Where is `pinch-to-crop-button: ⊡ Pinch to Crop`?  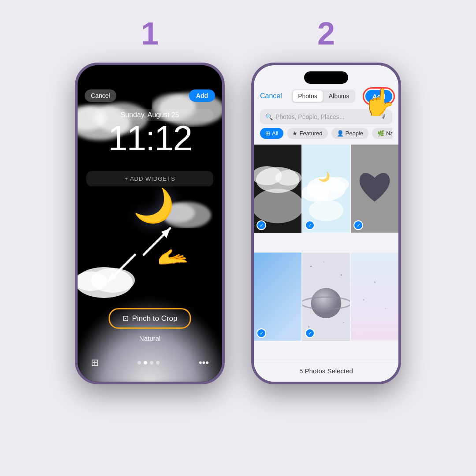
pinch-to-crop-button: ⊡ Pinch to Crop is located at coordinates (150, 318).